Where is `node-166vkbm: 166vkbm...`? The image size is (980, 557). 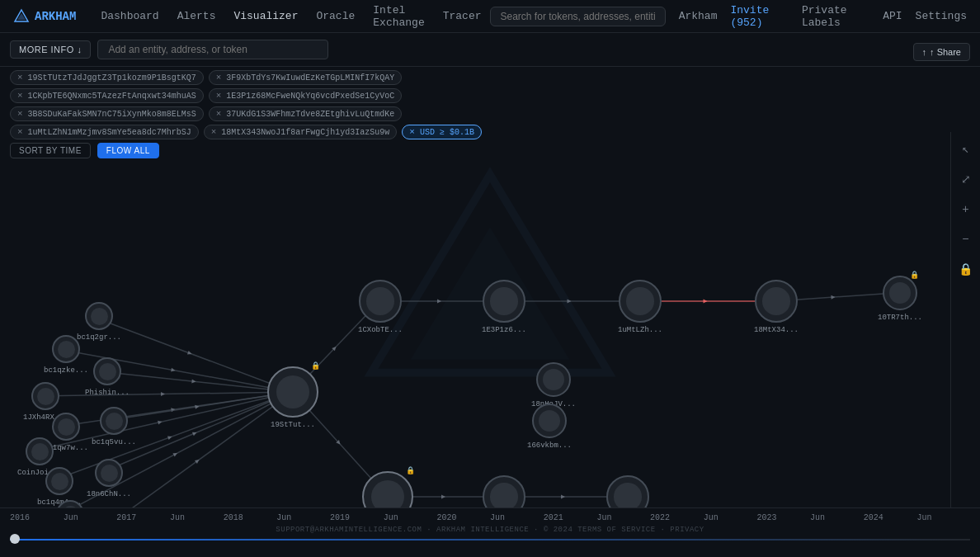
node-166vkbm: 166vkbm... is located at coordinates (549, 427).